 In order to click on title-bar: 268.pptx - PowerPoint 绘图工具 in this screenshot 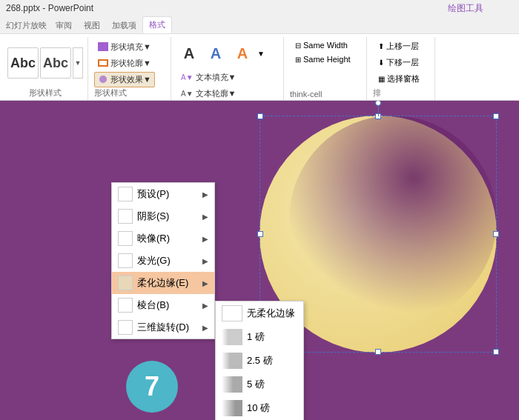, I will do `click(260, 8)`.